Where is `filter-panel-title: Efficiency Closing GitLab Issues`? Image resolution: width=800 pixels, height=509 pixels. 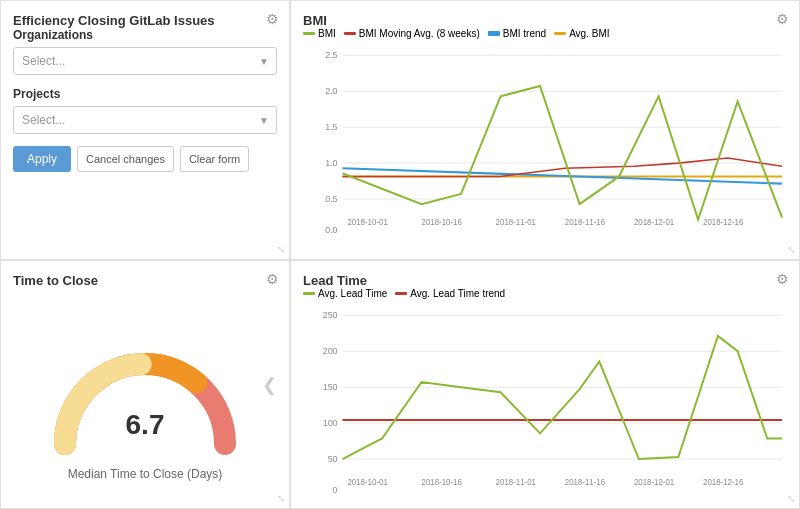
filter-panel-title: Efficiency Closing GitLab Issues is located at coordinates (114, 20).